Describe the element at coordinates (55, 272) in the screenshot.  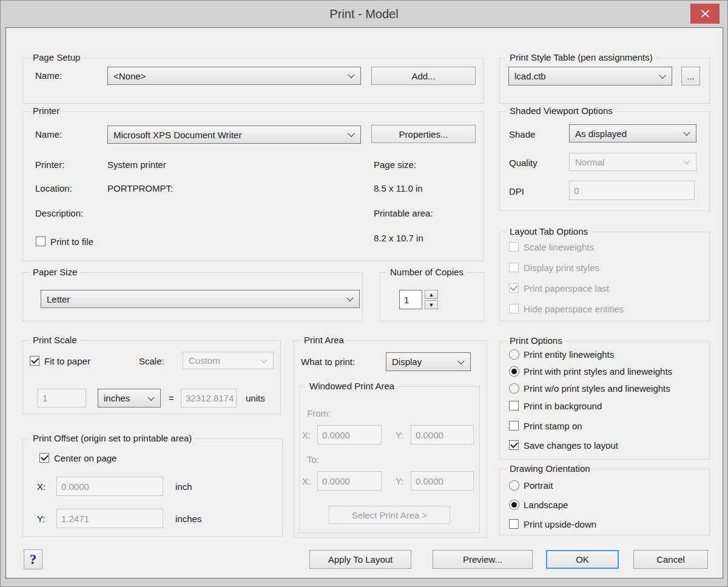
I see `paper-size-group-title: Paper Size` at that location.